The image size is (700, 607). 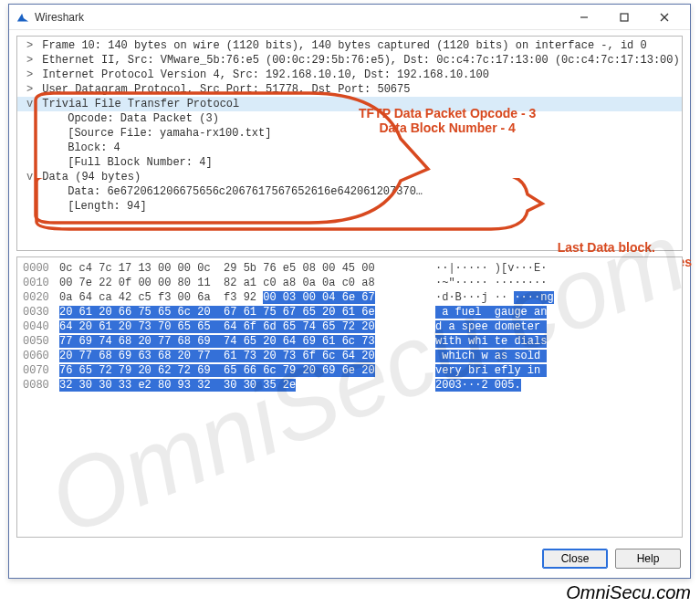 I want to click on hex-ascii: ·~"····· ········, so click(x=491, y=283).